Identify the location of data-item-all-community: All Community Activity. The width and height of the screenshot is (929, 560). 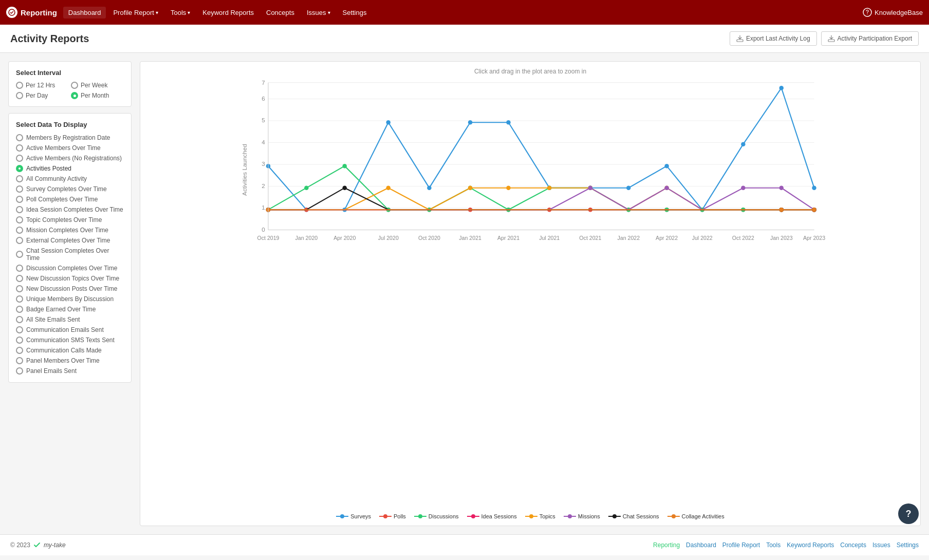
(70, 179).